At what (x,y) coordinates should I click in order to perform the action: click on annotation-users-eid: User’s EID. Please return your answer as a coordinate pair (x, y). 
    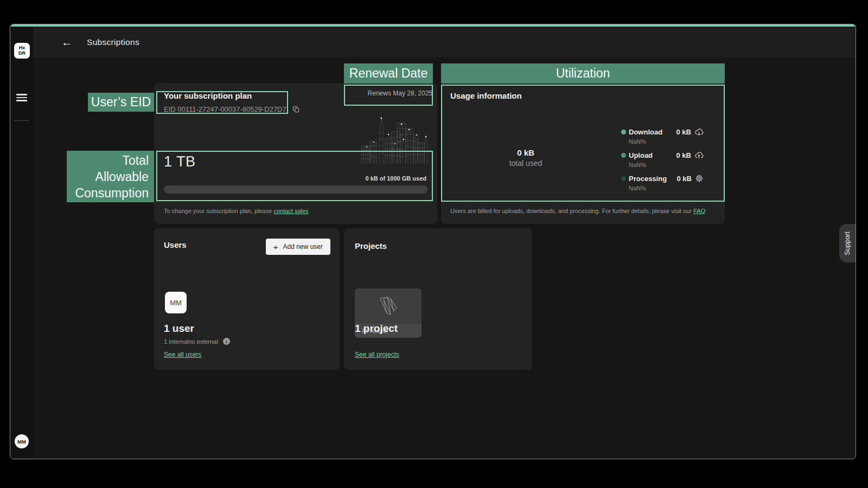
    Looking at the image, I should click on (121, 102).